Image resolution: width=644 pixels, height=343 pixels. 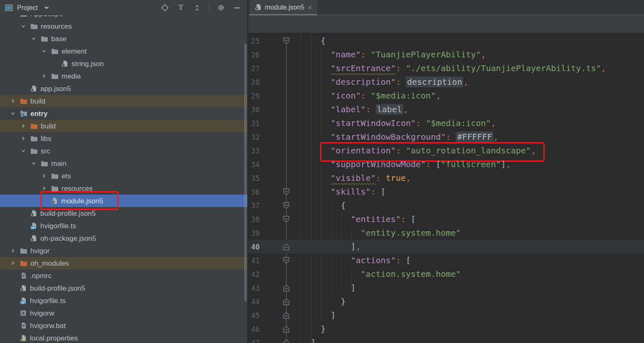 What do you see at coordinates (82, 201) in the screenshot?
I see `tree-item-label: module.json5` at bounding box center [82, 201].